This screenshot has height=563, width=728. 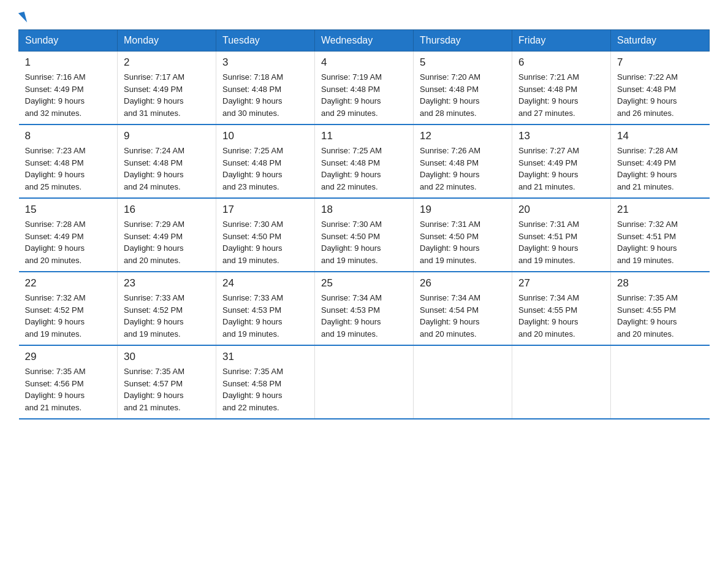 What do you see at coordinates (463, 235) in the screenshot?
I see `calendar-cell: 19 Sunrise: 7:31 AMSunset: 4:50 PMDaylig…` at bounding box center [463, 235].